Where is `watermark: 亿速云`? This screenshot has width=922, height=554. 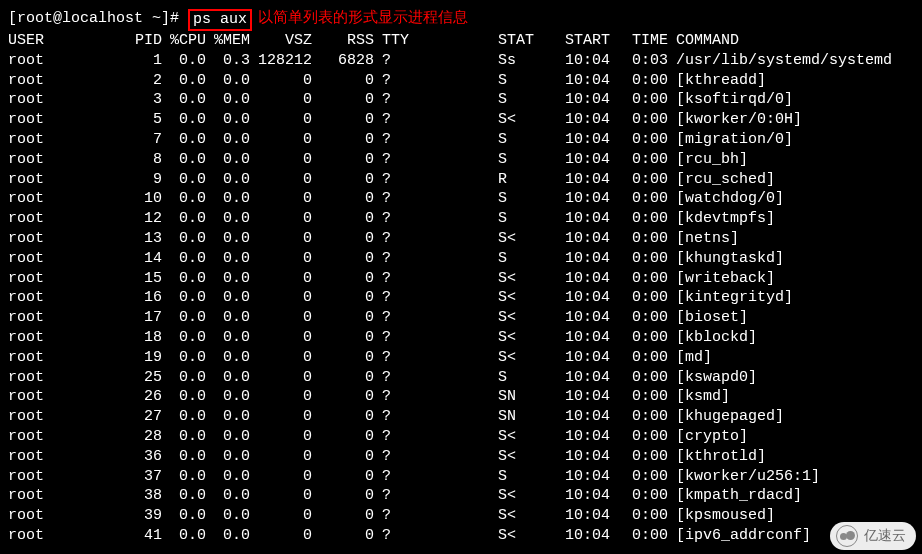
watermark: 亿速云 is located at coordinates (873, 536).